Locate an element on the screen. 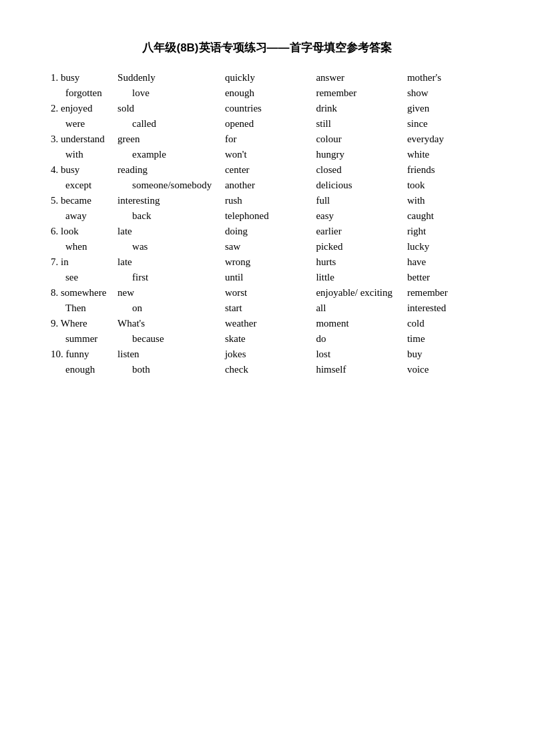 This screenshot has width=534, height=756. cell-num-word: 3. understand is located at coordinates (80, 139).